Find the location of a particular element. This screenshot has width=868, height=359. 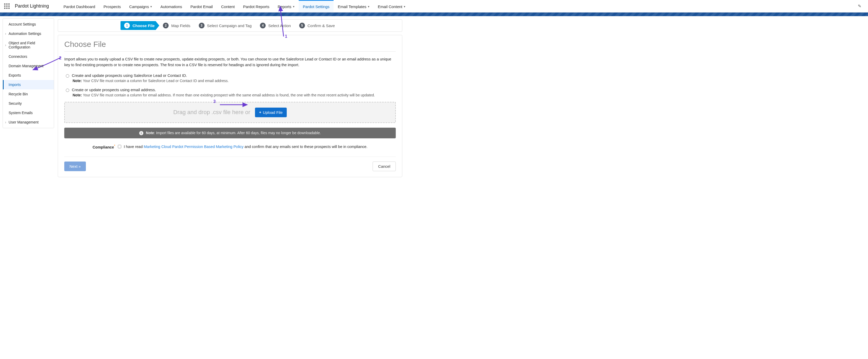

nav-tab-email-content: Email Content▾ is located at coordinates (392, 6).